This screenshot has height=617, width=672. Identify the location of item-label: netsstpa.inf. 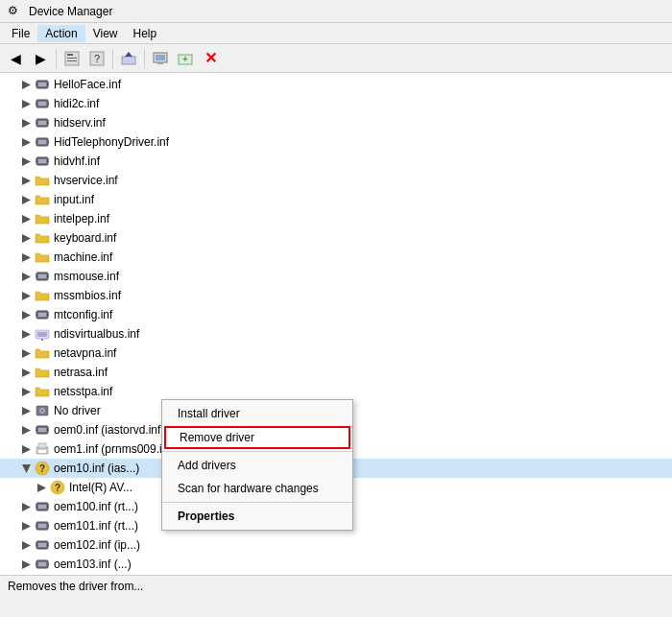
(83, 392).